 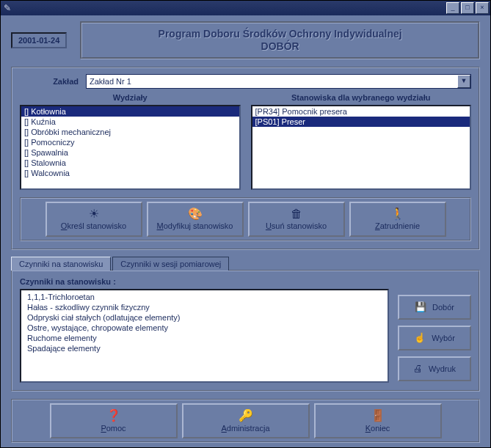 I want to click on stanowiska-header: Stanowiska dla wybranego wydziału, so click(x=361, y=98).